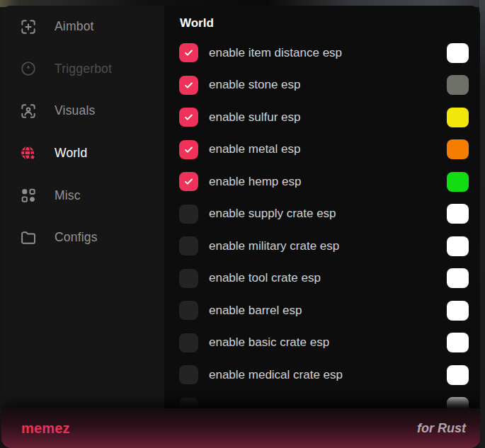 This screenshot has height=448, width=485. What do you see at coordinates (328, 375) in the screenshot?
I see `esp-row-label: enable medical crate esp` at bounding box center [328, 375].